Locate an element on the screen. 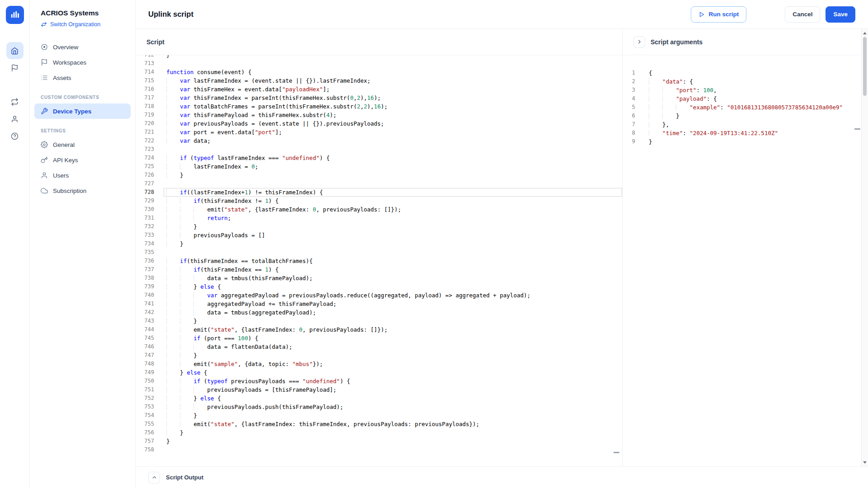 The height and width of the screenshot is (488, 868). sidebar-item-api-keys: API Keys is located at coordinates (82, 160).